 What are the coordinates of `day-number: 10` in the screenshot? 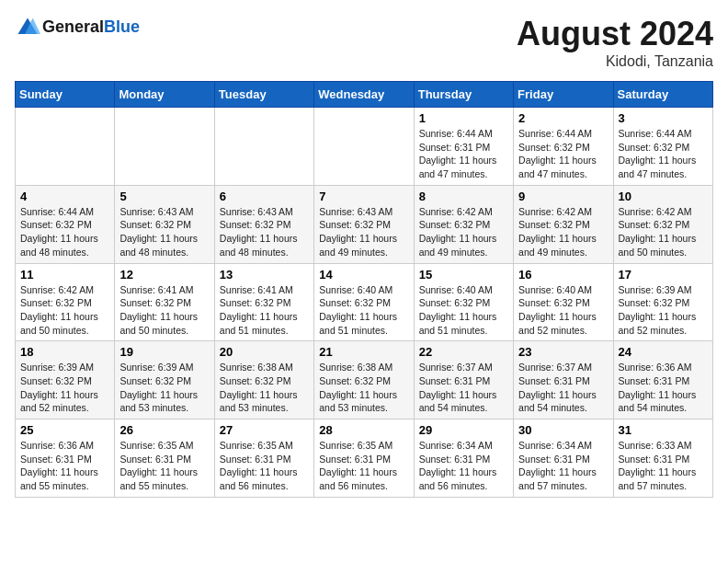 It's located at (664, 197).